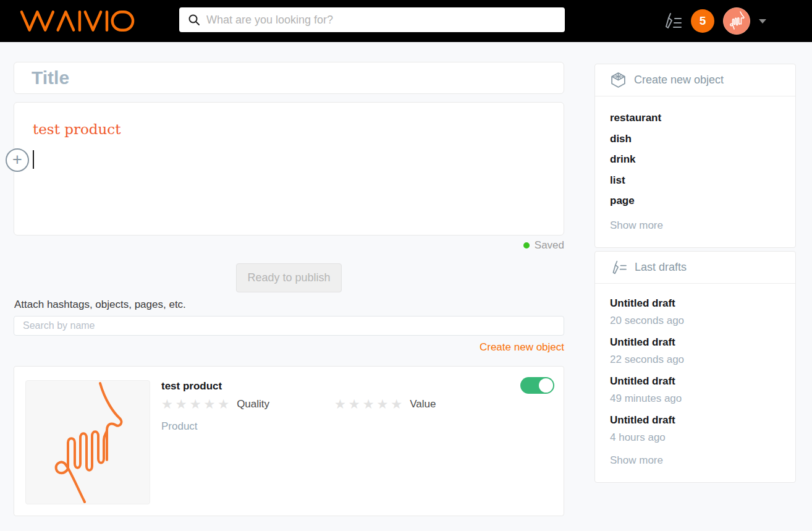  What do you see at coordinates (737, 21) in the screenshot?
I see `user-avatar` at bounding box center [737, 21].